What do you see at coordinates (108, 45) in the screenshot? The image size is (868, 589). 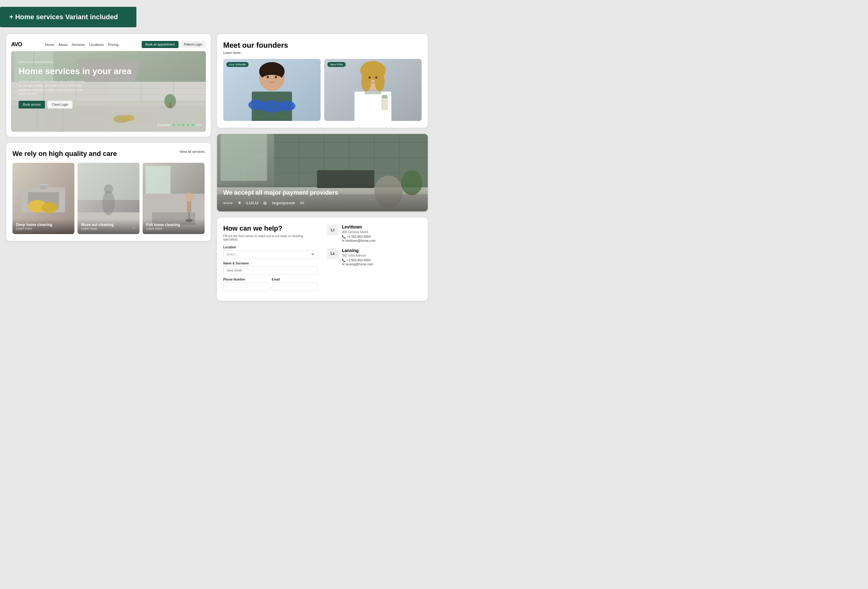 I see `preview-nav: AVO Home About Services Locations Pricin…` at bounding box center [108, 45].